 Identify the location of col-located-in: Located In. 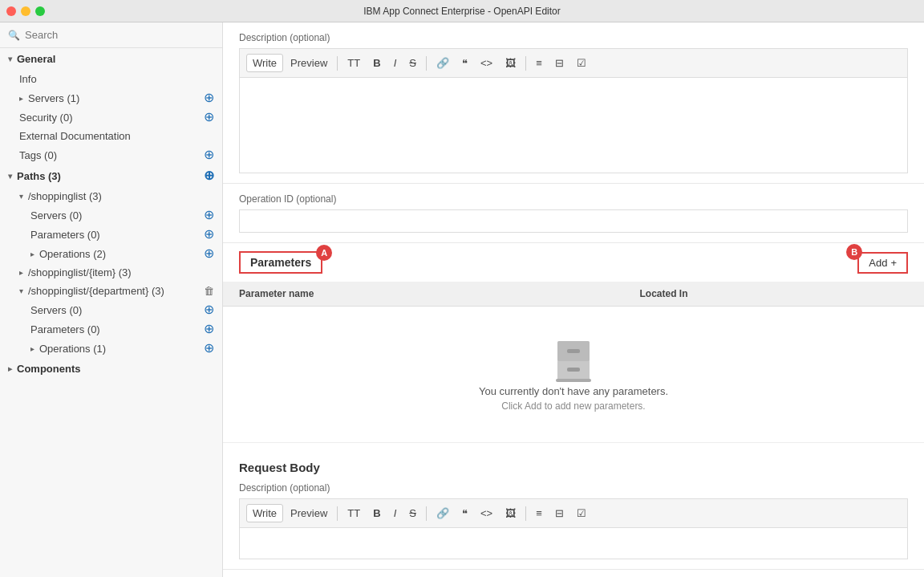
(773, 294).